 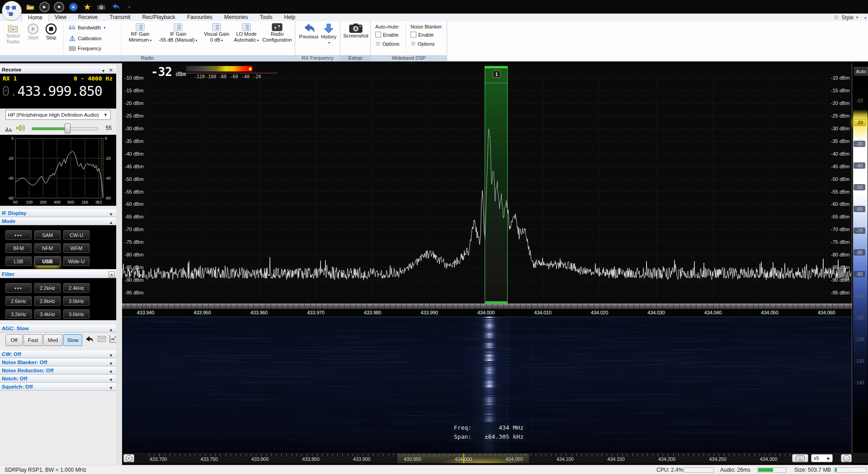 I want to click on agc-button-slow: Slow, so click(x=73, y=340).